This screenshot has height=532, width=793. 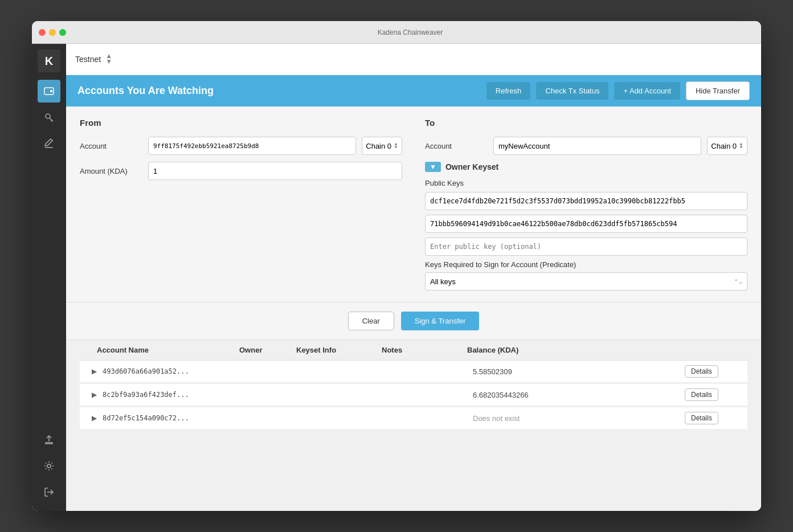 I want to click on row-balance-1: 5.58502309, so click(x=579, y=371).